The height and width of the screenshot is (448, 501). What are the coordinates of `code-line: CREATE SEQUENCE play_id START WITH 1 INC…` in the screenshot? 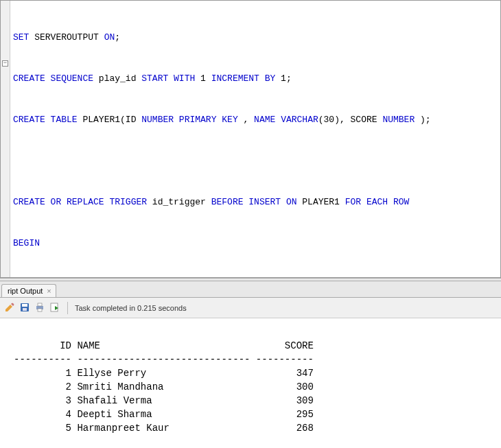 It's located at (257, 79).